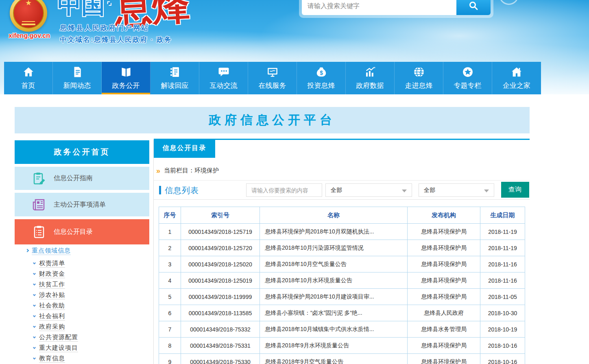  I want to click on col-header-date: 生成日期, so click(503, 216).